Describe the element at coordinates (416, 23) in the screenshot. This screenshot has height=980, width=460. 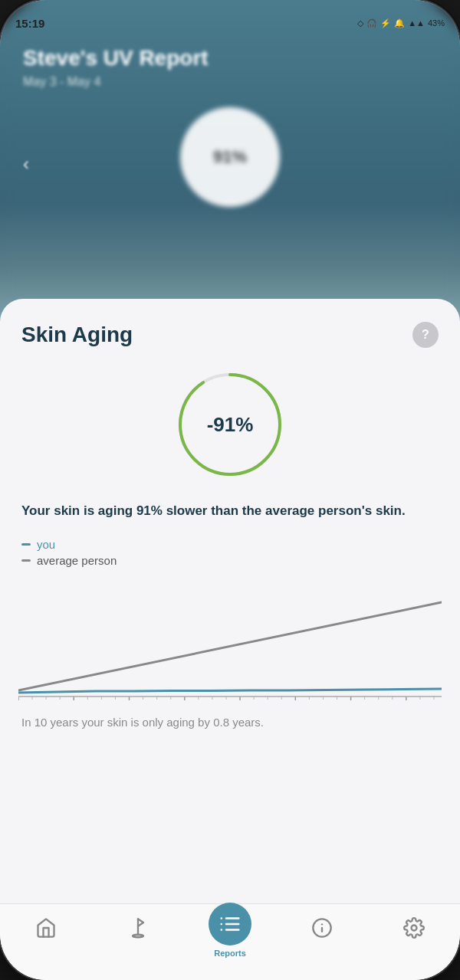
I see `signal-icon: ▲▲` at that location.